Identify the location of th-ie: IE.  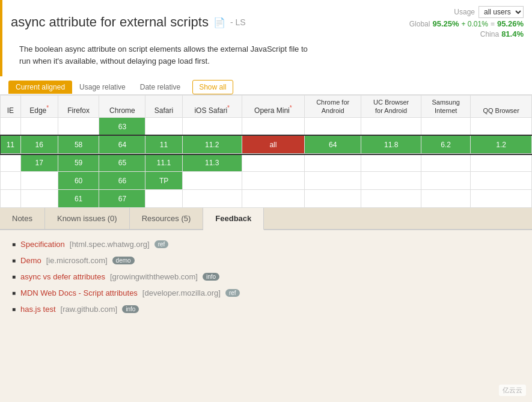
(11, 107).